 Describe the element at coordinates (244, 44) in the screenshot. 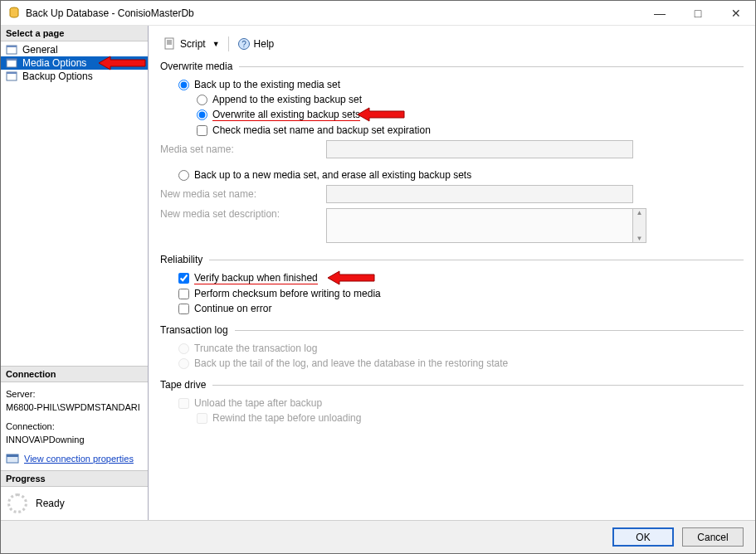

I see `help-icon: ?` at that location.